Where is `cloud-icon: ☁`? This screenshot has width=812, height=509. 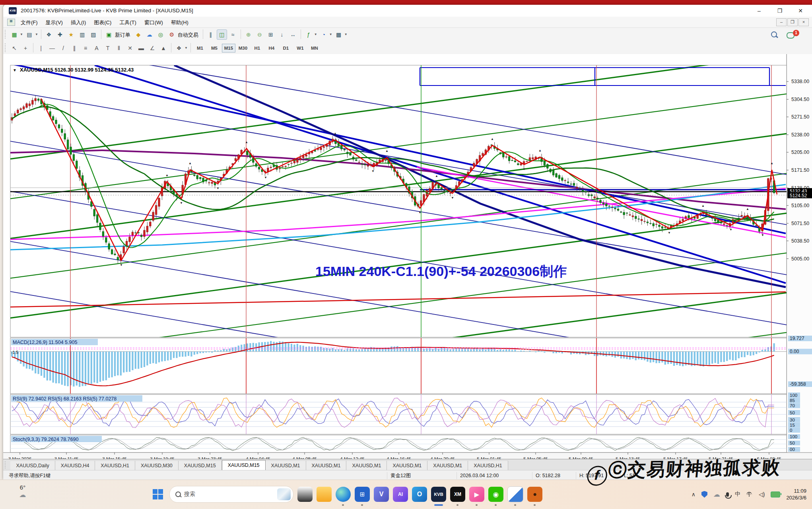 cloud-icon: ☁ is located at coordinates (717, 495).